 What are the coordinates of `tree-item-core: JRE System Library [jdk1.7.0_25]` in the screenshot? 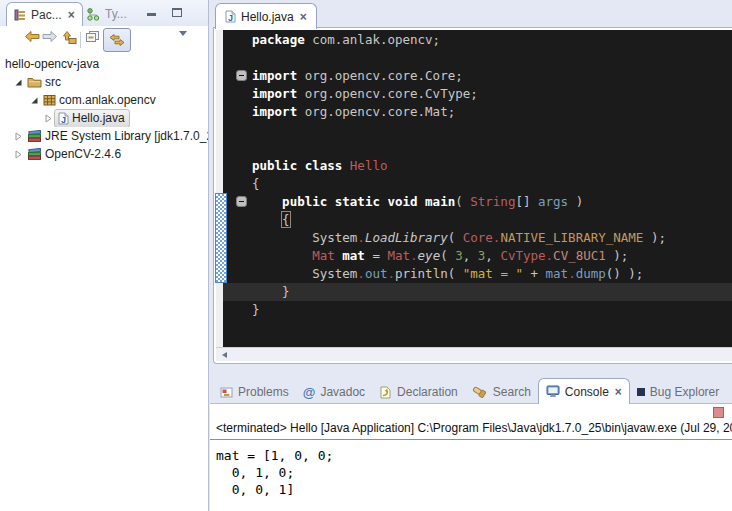 It's located at (116, 136).